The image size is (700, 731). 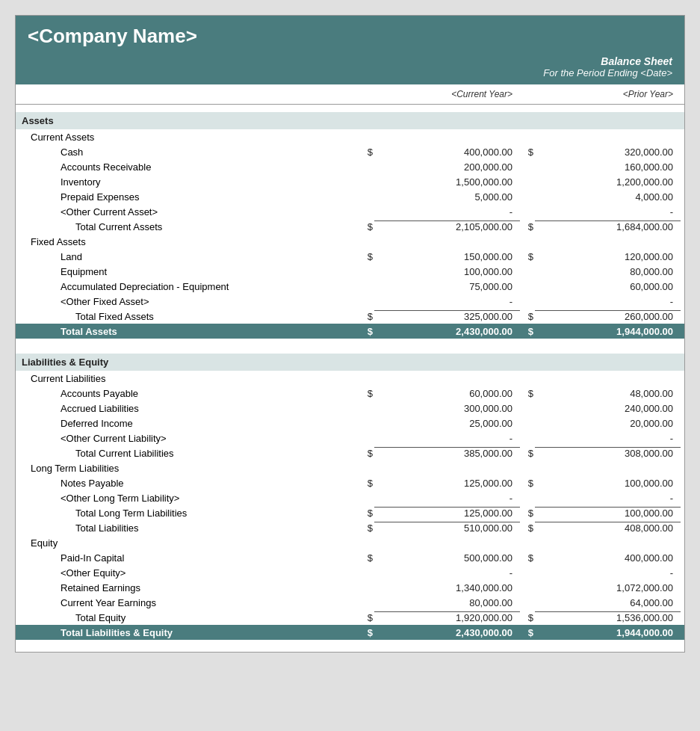 What do you see at coordinates (188, 287) in the screenshot?
I see `row-label: Accumulated Depreciation - Equipment` at bounding box center [188, 287].